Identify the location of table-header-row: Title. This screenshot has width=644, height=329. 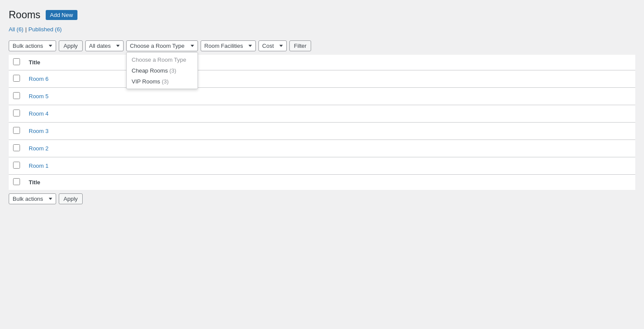
(322, 63).